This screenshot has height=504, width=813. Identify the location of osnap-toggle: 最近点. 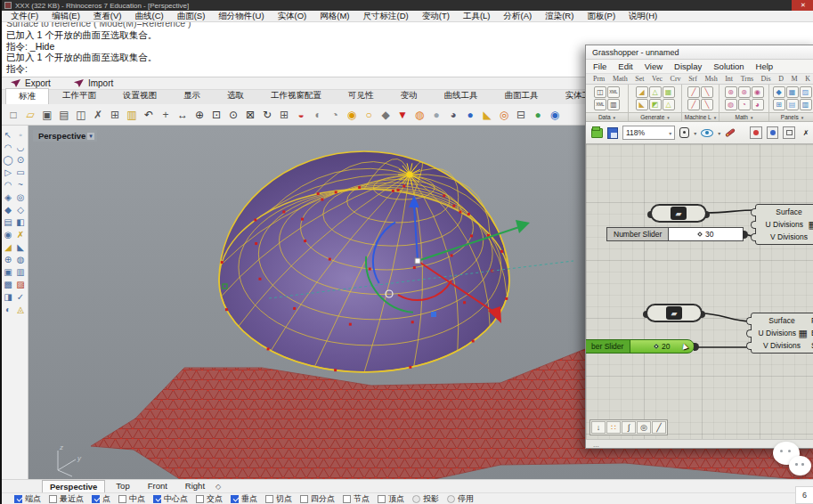
(66, 499).